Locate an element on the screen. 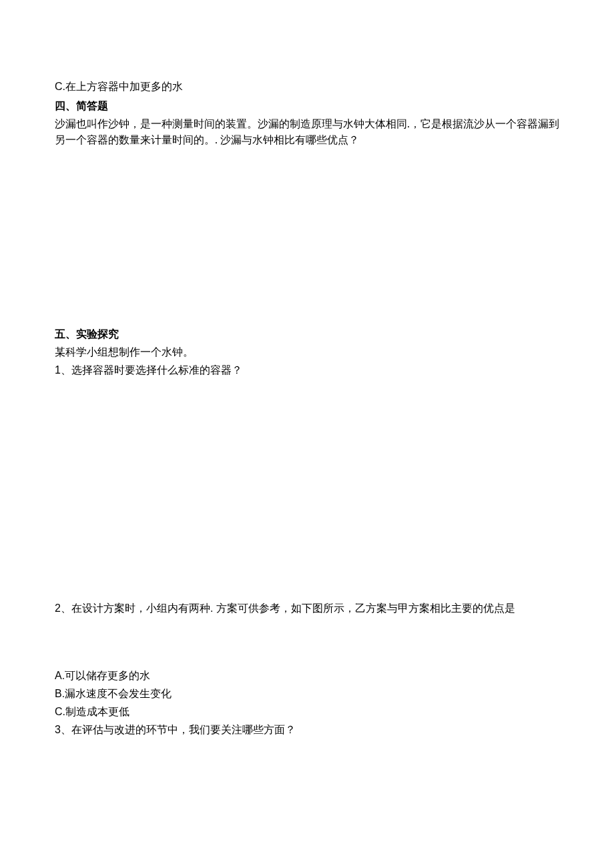 Image resolution: width=614 pixels, height=868 pixels. section-4-body: 沙漏也叫作沙钟，是一种测量时间的装置。沙漏的制造原理与水钟大体相同.，它是根据流… is located at coordinates (307, 133).